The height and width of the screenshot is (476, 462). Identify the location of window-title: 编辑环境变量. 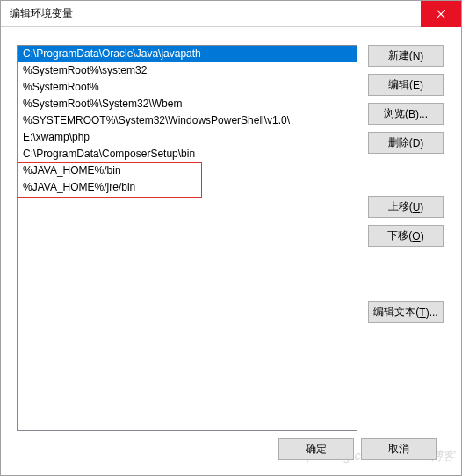
(211, 14).